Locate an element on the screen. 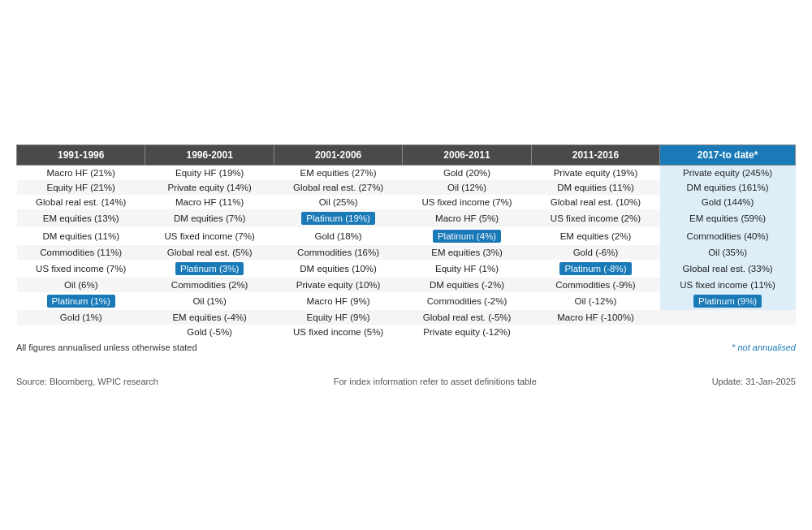  table-row: Macro HF (21%)Equity HF (19%)EM equities… is located at coordinates (406, 172).